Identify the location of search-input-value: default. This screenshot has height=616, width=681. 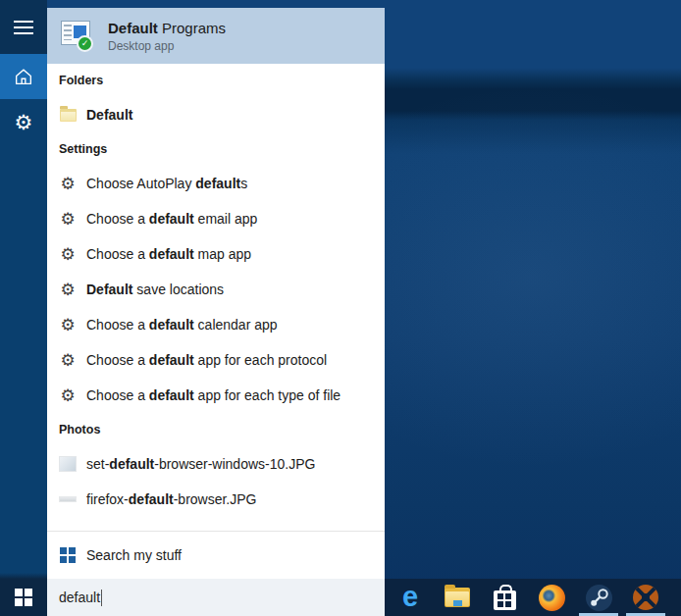
(79, 597).